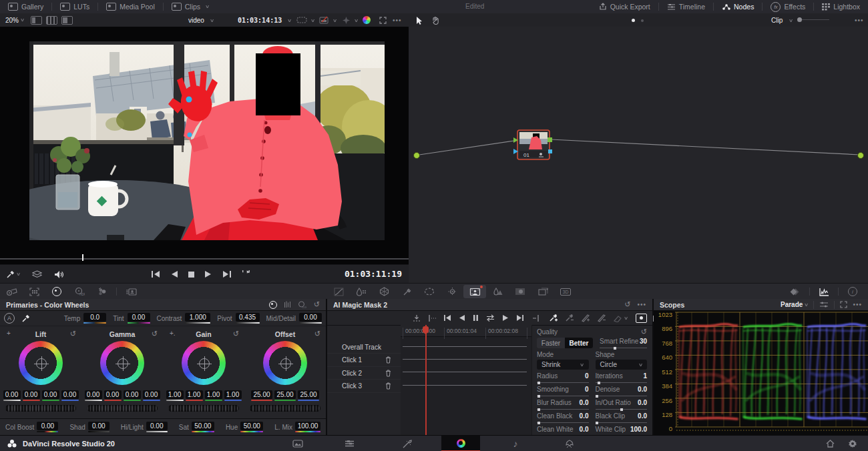 The height and width of the screenshot is (451, 868). Describe the element at coordinates (563, 364) in the screenshot. I see `mode-select: Shrink∨` at that location.